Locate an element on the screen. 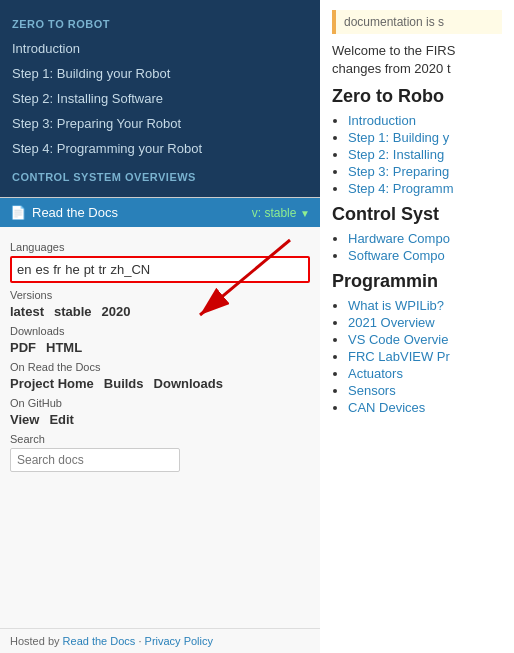 Image resolution: width=514 pixels, height=653 pixels. section-heading-programming: Programmin is located at coordinates (417, 282).